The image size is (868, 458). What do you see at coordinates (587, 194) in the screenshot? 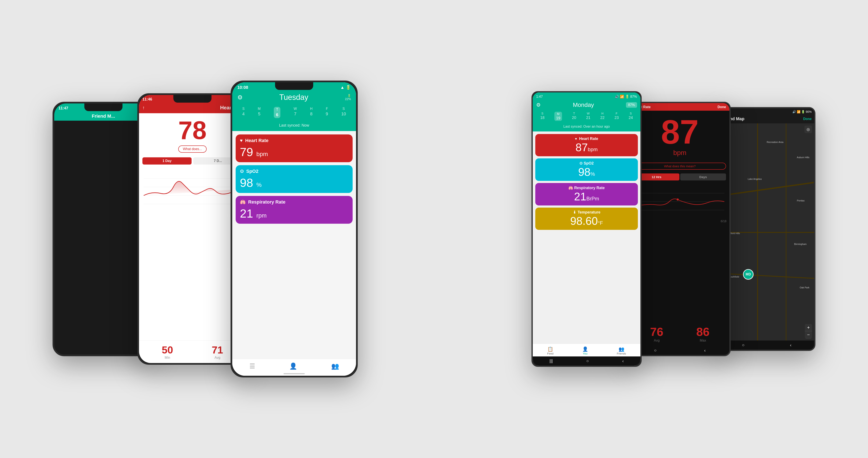
I see `adash-resp-card: 🫁 Respiratory Rate 21BrPm` at bounding box center [587, 194].